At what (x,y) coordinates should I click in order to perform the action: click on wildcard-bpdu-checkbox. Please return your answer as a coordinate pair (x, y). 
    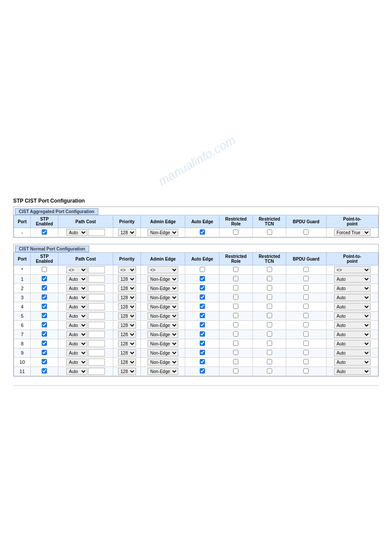
    Looking at the image, I should click on (306, 269).